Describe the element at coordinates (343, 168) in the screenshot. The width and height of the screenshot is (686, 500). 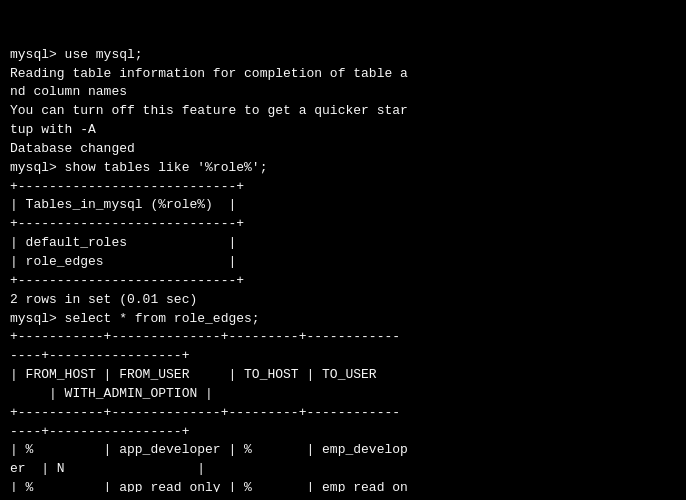
I see `terminal-line: mysql> show tables like '%role%';` at that location.